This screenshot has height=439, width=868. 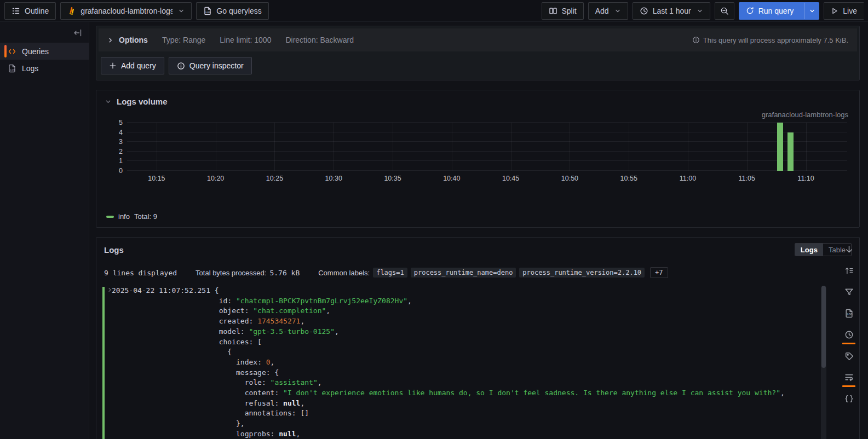 I want to click on x-axis-tick: 10:50, so click(x=570, y=178).